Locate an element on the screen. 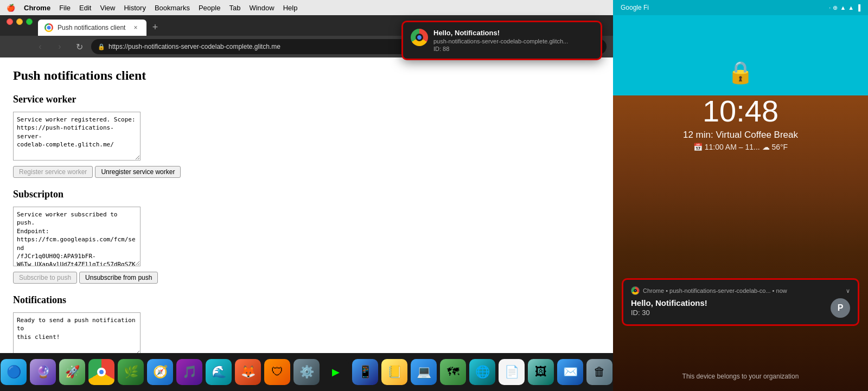 The height and width of the screenshot is (391, 868). android-notification-source: Chrome • push-notifications-server-codel… is located at coordinates (715, 291).